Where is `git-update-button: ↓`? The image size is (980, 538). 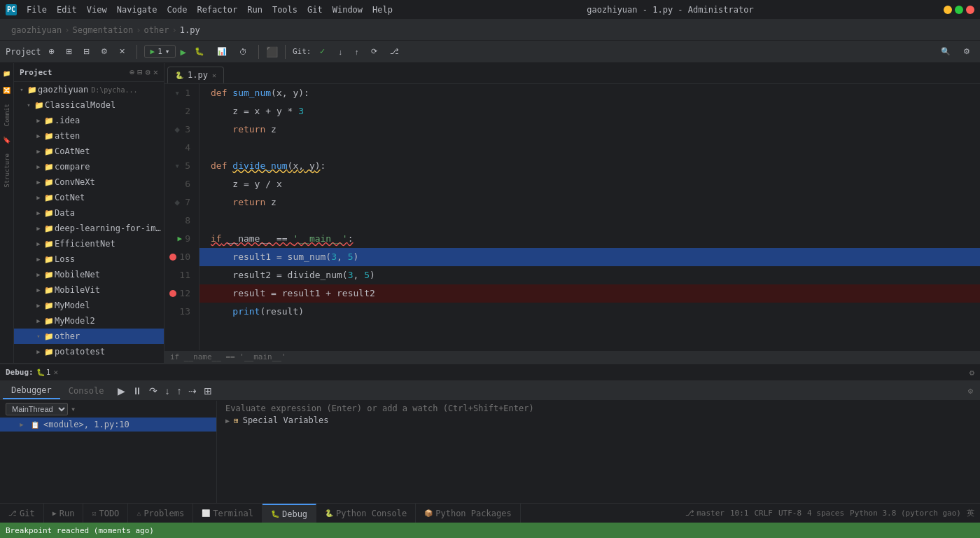 git-update-button: ↓ is located at coordinates (340, 52).